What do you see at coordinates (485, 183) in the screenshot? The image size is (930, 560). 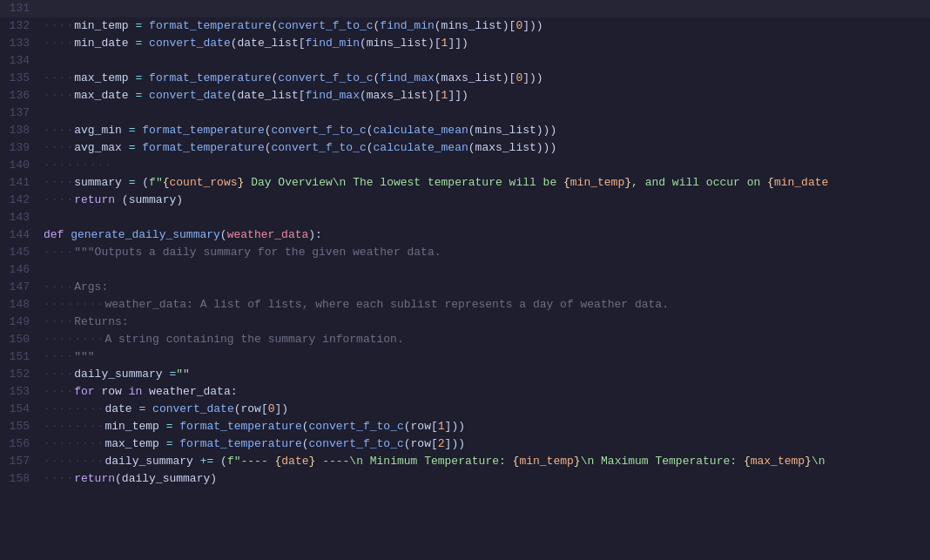 I see `line-content: ····summary = (f"{count_rows} Day Overvi…` at bounding box center [485, 183].